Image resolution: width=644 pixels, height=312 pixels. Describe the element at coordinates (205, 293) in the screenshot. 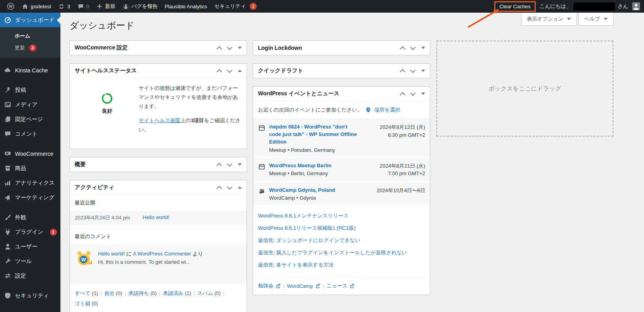

I see `filter-spam-link: スパム` at that location.